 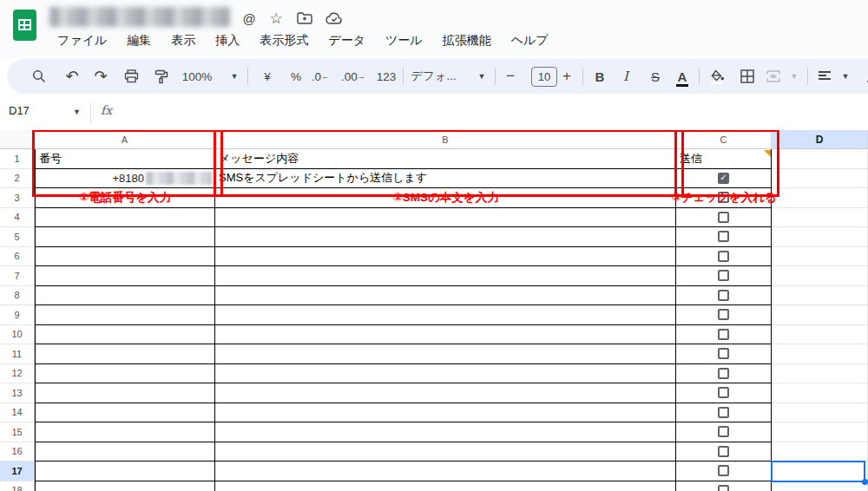 I want to click on cell-B5, so click(x=446, y=238).